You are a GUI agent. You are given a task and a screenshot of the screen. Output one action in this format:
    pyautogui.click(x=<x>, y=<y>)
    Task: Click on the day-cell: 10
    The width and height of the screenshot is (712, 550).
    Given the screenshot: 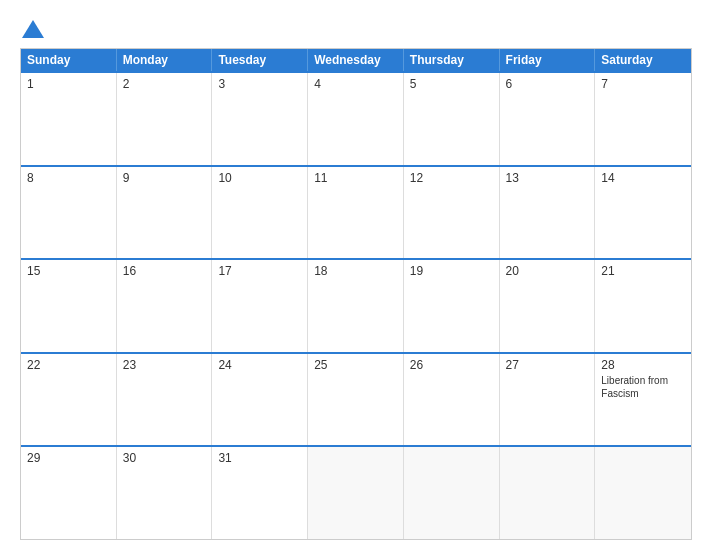 What is the action you would take?
    pyautogui.click(x=260, y=213)
    